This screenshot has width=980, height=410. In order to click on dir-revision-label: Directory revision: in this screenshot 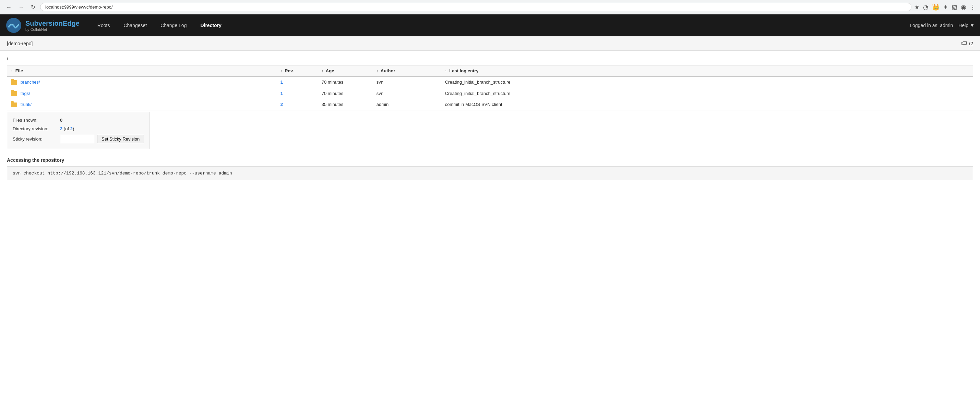, I will do `click(35, 129)`.